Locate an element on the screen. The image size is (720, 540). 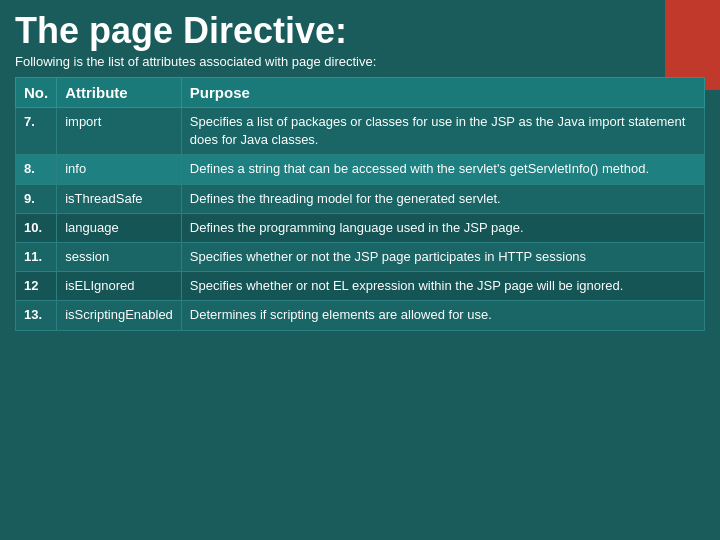
cell-purpose: Defines the threading model for the gene… is located at coordinates (442, 198).